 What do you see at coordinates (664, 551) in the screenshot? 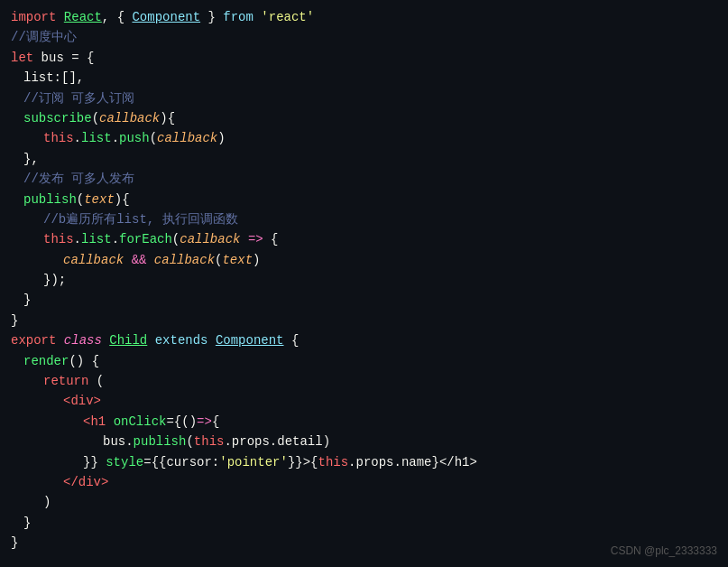
I see `watermark: CSDN @plc_2333333` at bounding box center [664, 551].